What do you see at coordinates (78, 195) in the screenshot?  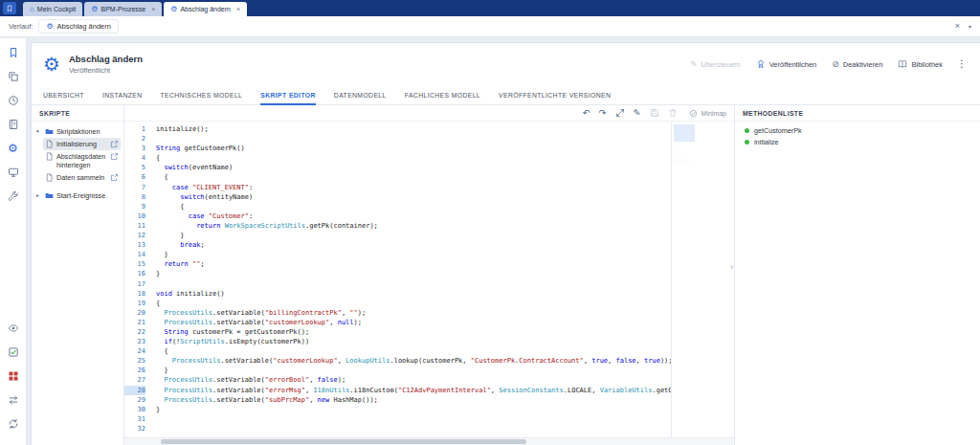 I see `tree-folder: ▸Start-Ereignisse` at bounding box center [78, 195].